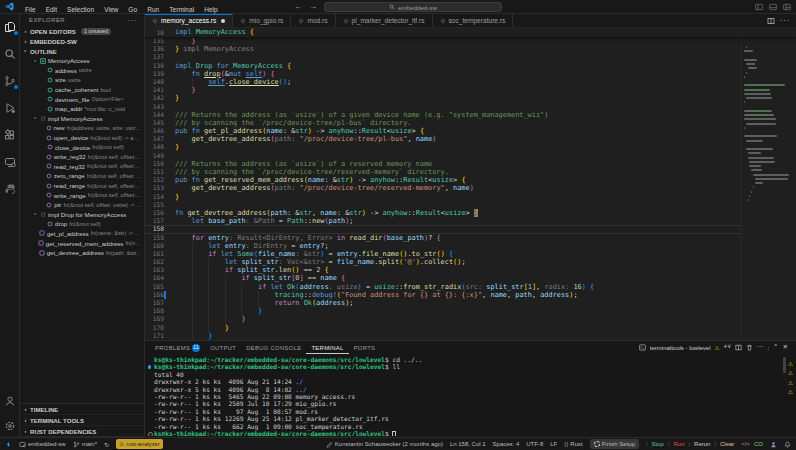 The height and width of the screenshot is (450, 796). I want to click on code-token: address, so click(330, 303).